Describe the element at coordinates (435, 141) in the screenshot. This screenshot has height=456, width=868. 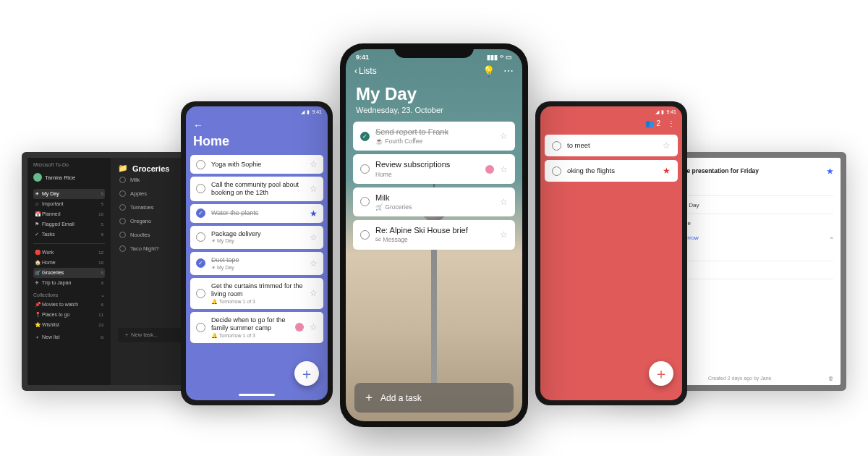
I see `task-sub: ☕ Fourth Coffee` at that location.